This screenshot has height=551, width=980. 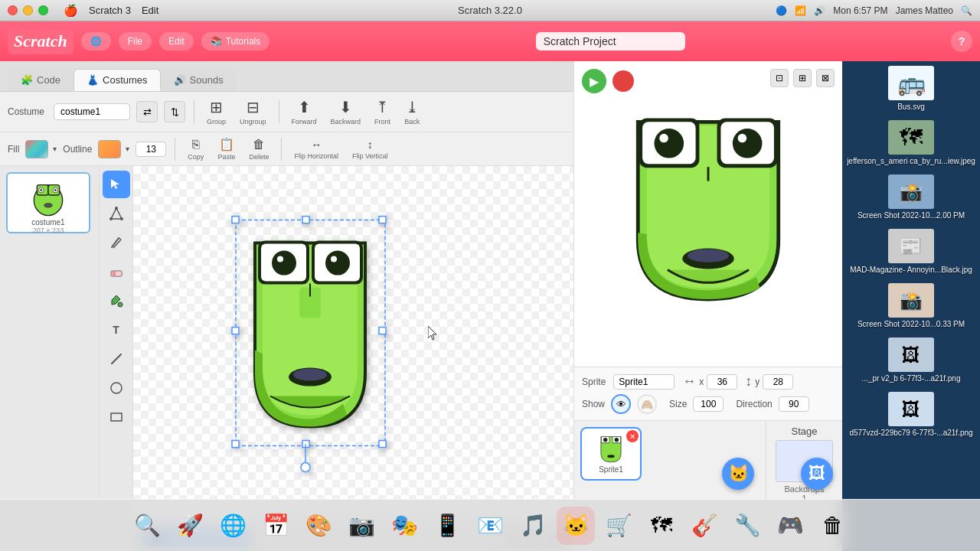 What do you see at coordinates (966, 11) in the screenshot?
I see `search-icon: 🔍` at bounding box center [966, 11].